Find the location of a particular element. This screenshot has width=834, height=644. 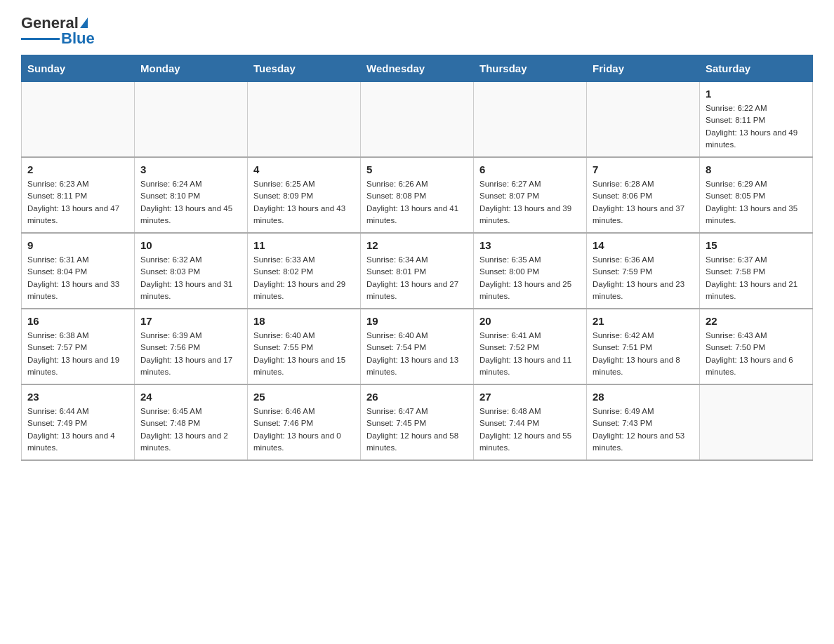

day-info: Sunrise: 6:25 AM Sunset: 8:09 PM Dayligh… is located at coordinates (304, 202).